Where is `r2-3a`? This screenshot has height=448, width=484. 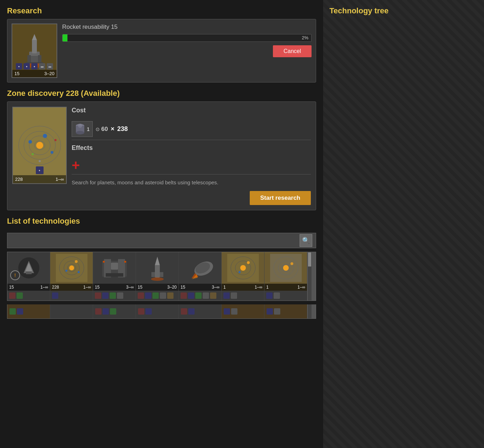 r2-3a is located at coordinates (98, 311).